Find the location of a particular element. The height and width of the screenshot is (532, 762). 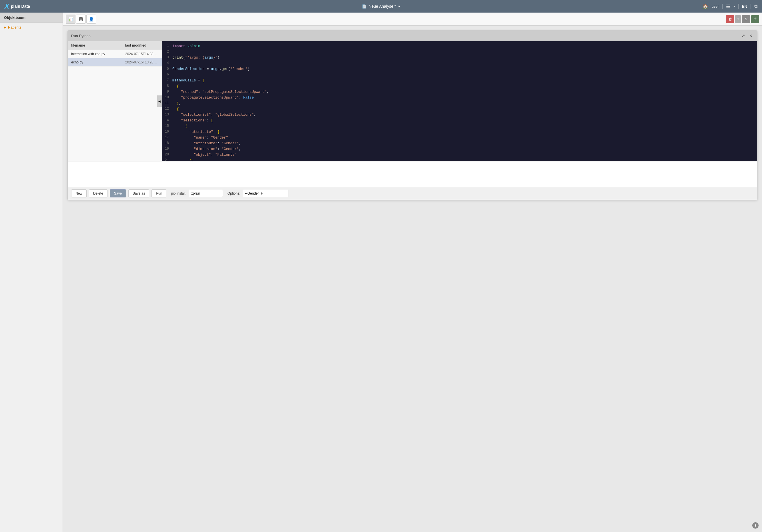

save-as-button: Save as is located at coordinates (139, 193).